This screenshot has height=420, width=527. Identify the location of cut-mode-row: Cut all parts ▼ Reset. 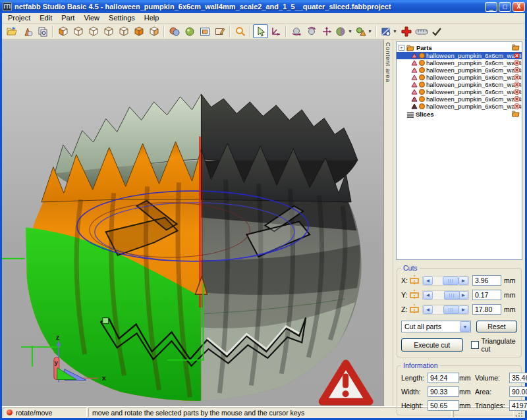
(459, 327).